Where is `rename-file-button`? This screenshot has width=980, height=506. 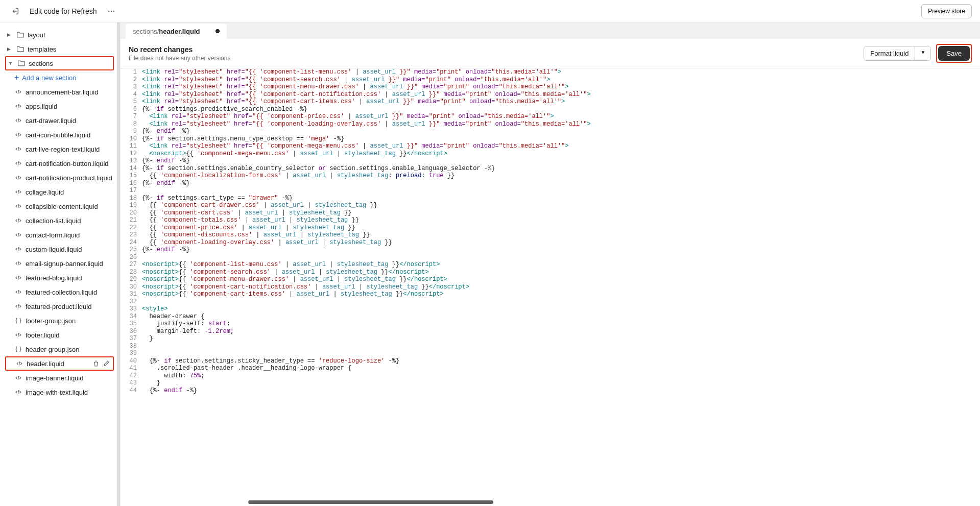
rename-file-button is located at coordinates (106, 364).